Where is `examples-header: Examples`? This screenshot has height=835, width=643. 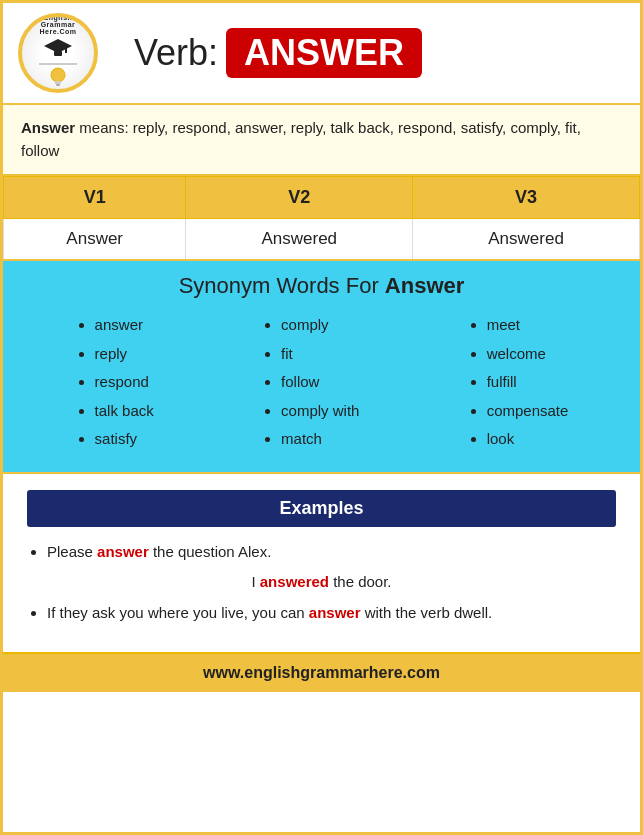 examples-header: Examples is located at coordinates (322, 508).